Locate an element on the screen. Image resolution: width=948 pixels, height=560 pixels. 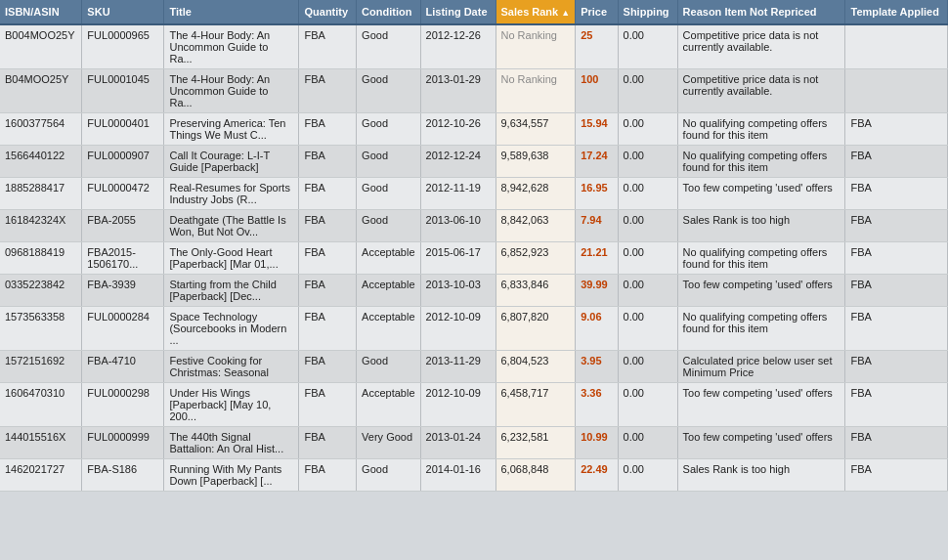
header-title: Title is located at coordinates (232, 12).